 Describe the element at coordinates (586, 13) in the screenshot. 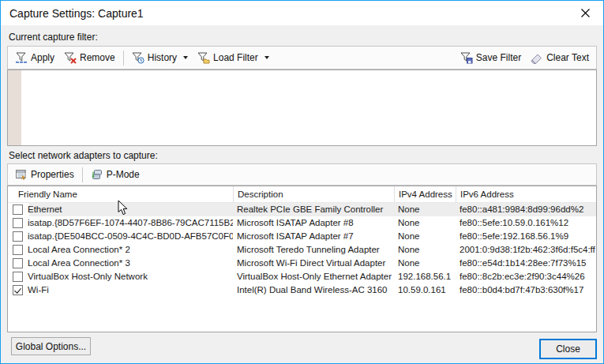

I see `window-close-button` at that location.